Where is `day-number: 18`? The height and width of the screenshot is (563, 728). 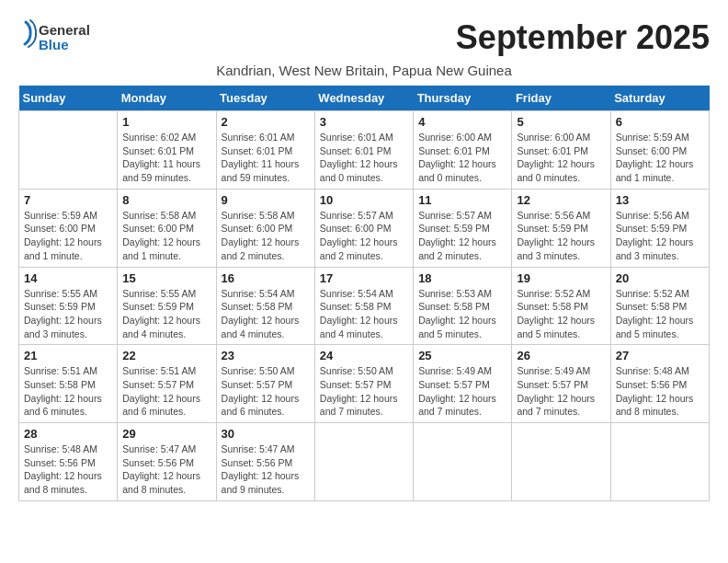 day-number: 18 is located at coordinates (462, 278).